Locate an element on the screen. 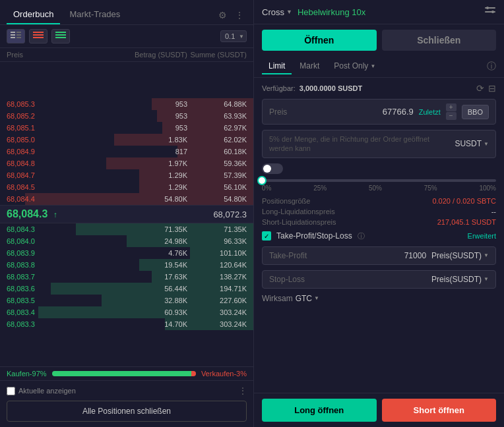 The height and width of the screenshot is (427, 504). tab-limit: Limit is located at coordinates (277, 67).